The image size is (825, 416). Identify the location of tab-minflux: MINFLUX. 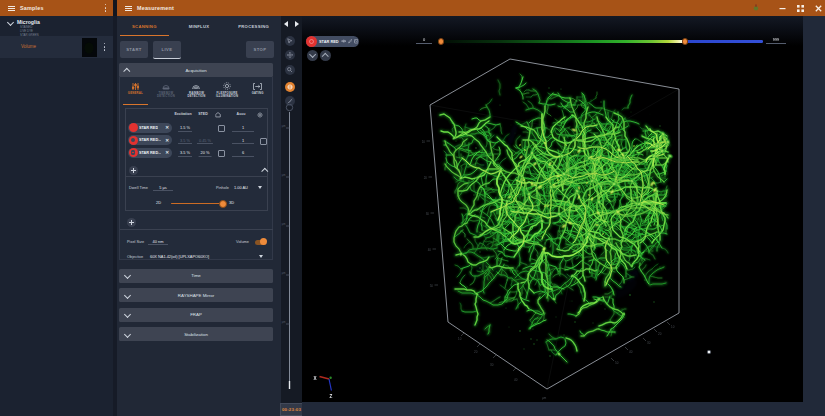
(200, 26).